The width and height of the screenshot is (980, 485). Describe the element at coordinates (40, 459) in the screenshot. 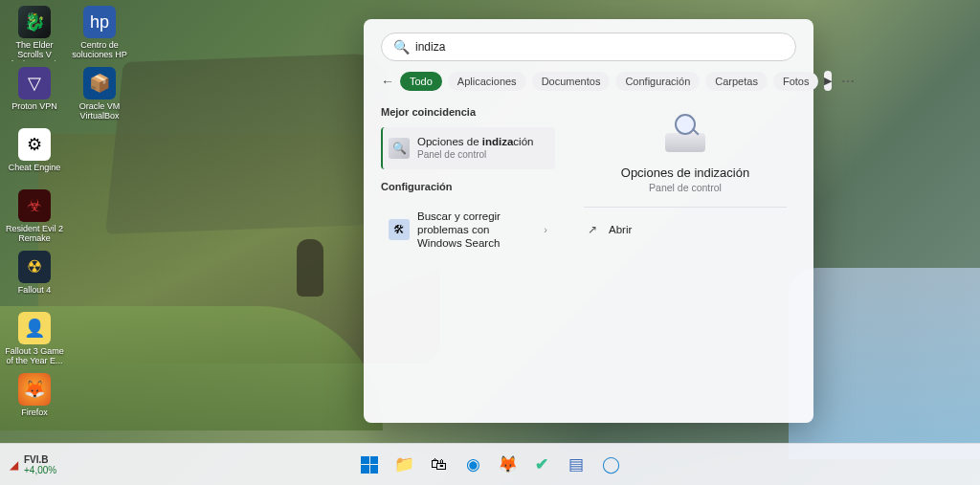

I see `stock-symbol: FVI.B` at that location.